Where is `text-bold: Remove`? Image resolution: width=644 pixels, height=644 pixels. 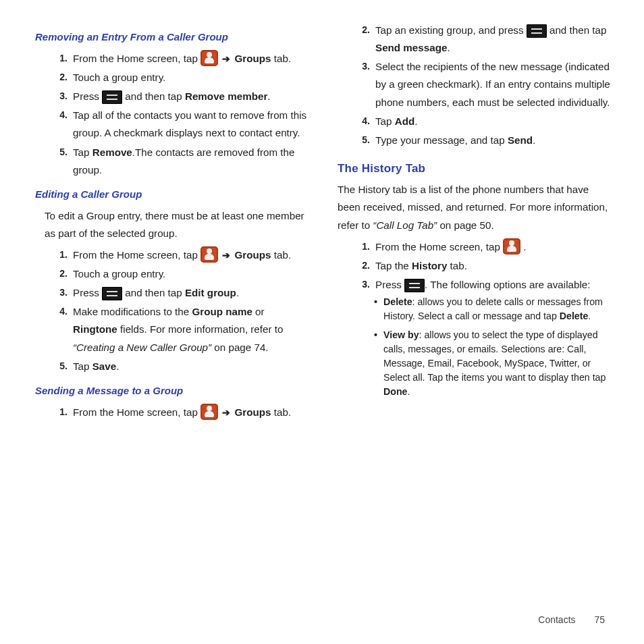 text-bold: Remove is located at coordinates (112, 153).